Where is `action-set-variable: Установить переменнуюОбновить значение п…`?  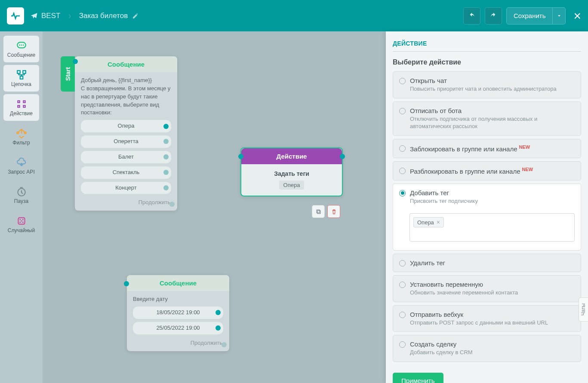 action-set-variable: Установить переменнуюОбновить значение п… is located at coordinates (487, 289).